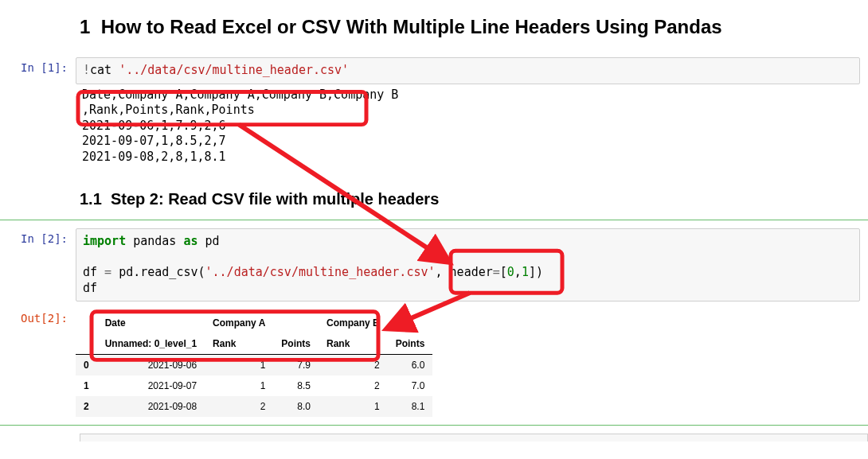 This screenshot has width=868, height=459. I want to click on title-text: How to Read Excel or CSV With Multiple L…, so click(412, 27).